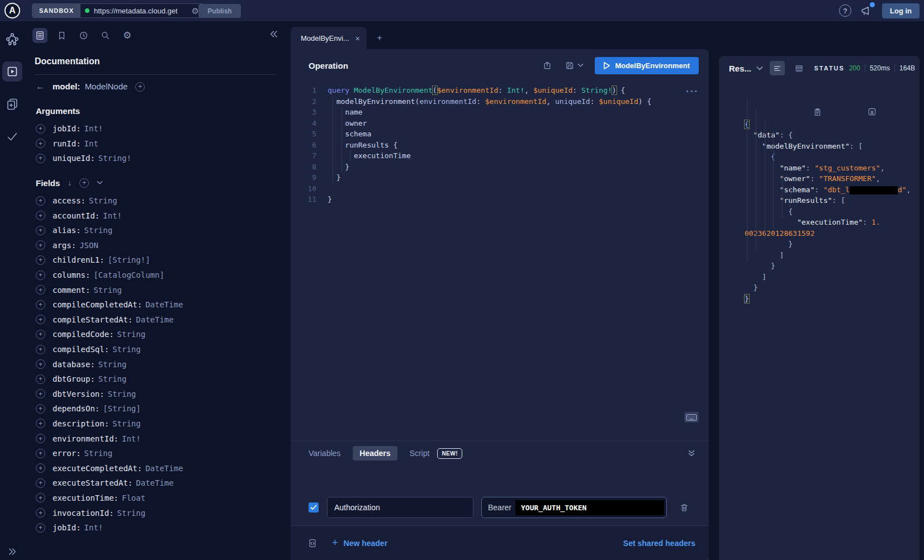  I want to click on field-row: + environmentId:Int!, so click(155, 438).